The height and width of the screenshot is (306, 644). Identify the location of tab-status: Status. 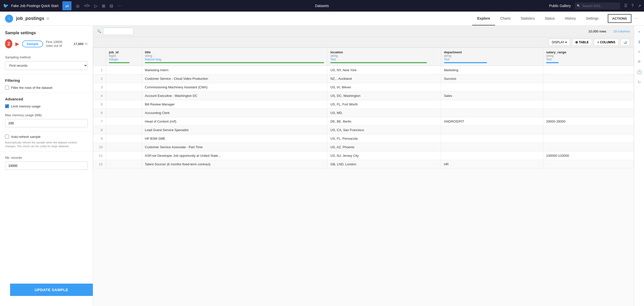
(550, 19).